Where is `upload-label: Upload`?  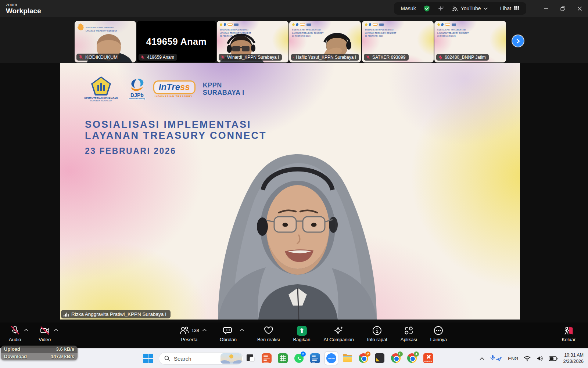 upload-label: Upload is located at coordinates (12, 349).